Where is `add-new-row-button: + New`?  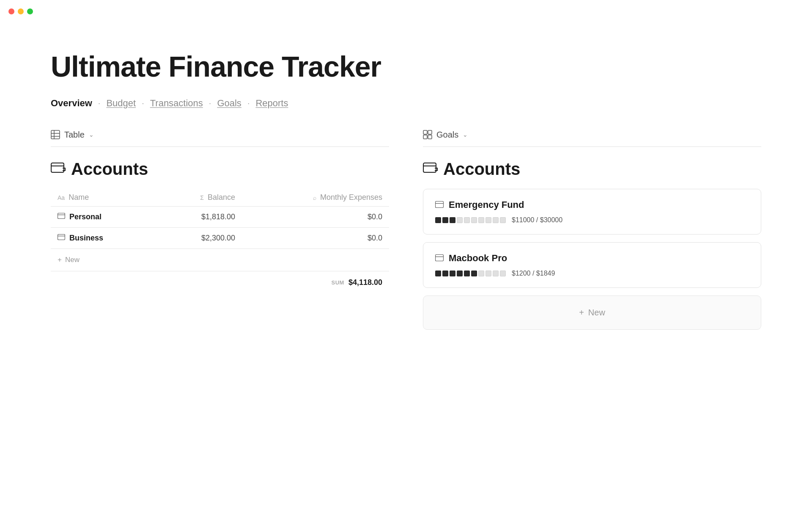
add-new-row-button: + New is located at coordinates (220, 260).